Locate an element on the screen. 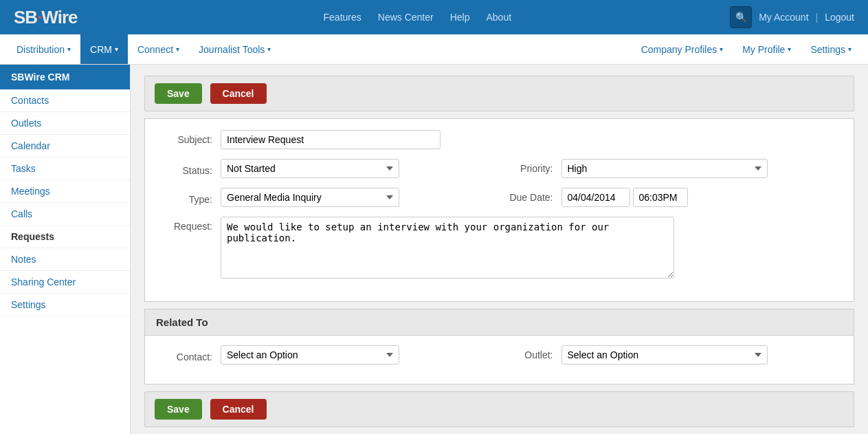 The height and width of the screenshot is (434, 868). status-select: Not Started In Progress Completed Cancel… is located at coordinates (310, 169).